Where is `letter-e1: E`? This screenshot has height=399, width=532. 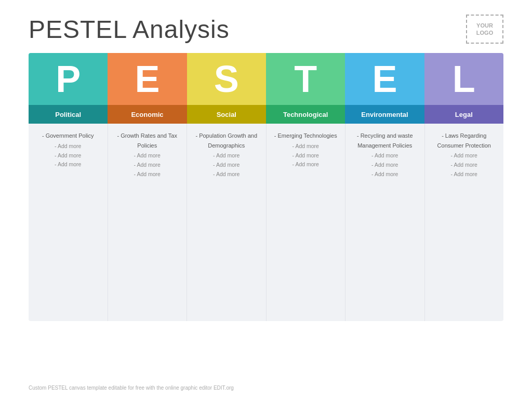 letter-e1: E is located at coordinates (147, 79).